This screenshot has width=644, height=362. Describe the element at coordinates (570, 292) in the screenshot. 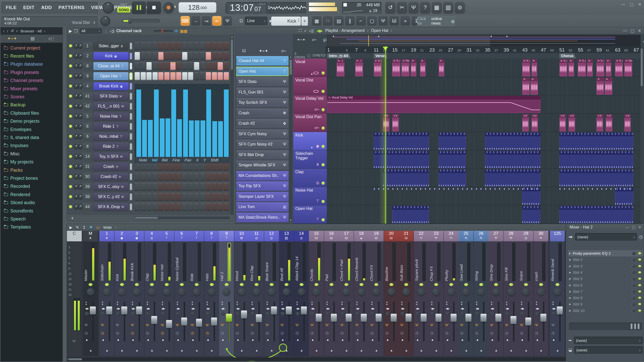

I see `slot-arrow-icon: ▶` at that location.